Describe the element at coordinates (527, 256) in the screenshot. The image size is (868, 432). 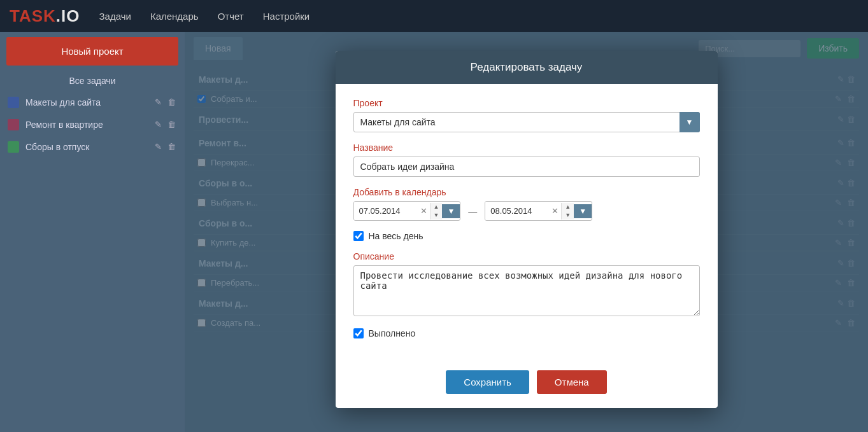
I see `description-label: Описание` at that location.